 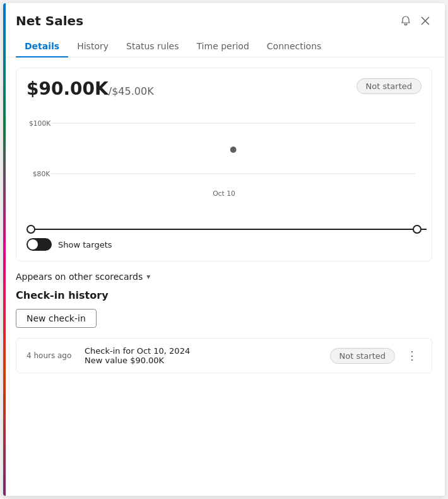 What do you see at coordinates (56, 318) in the screenshot?
I see `new-checkin-button: New check-in` at bounding box center [56, 318].